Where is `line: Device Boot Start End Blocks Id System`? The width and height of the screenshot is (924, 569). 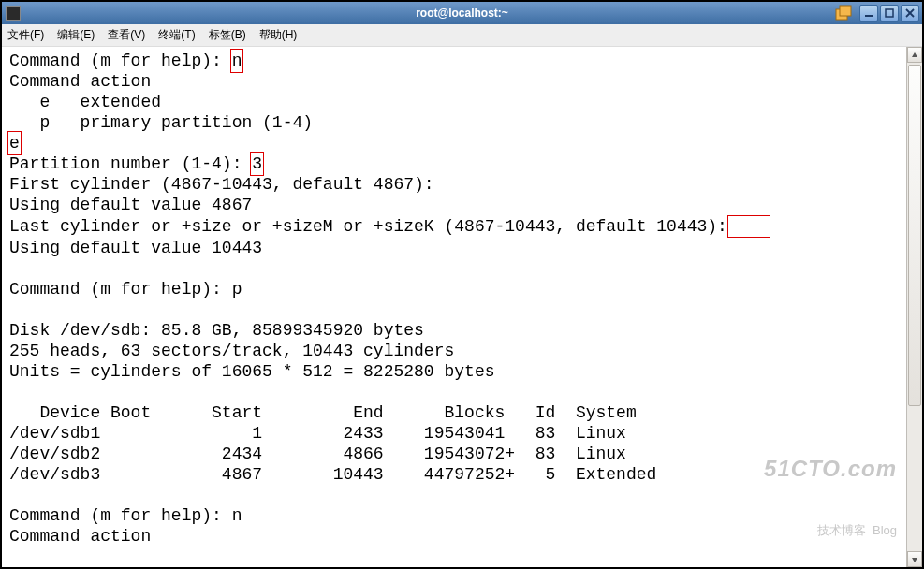
line: Device Boot Start End Blocks Id System is located at coordinates (323, 413).